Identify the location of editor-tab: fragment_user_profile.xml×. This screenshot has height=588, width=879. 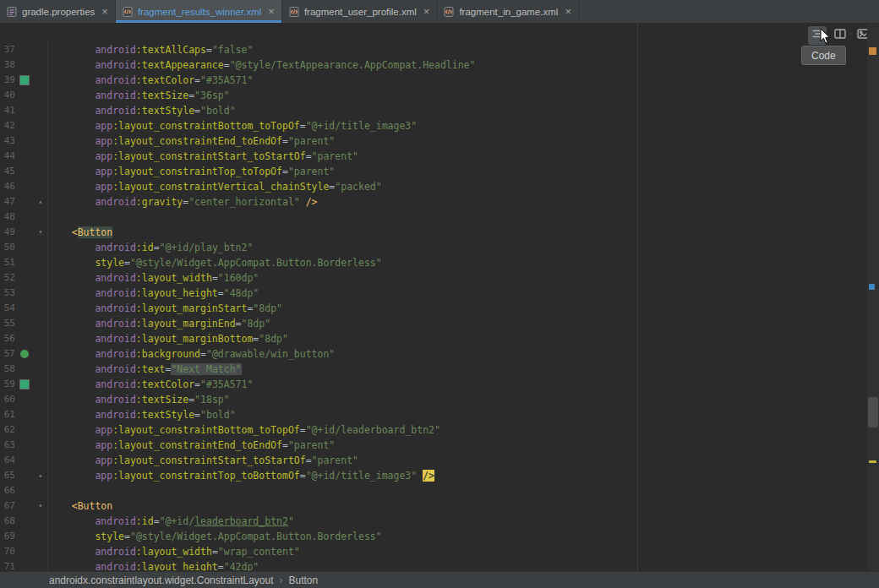
(360, 12).